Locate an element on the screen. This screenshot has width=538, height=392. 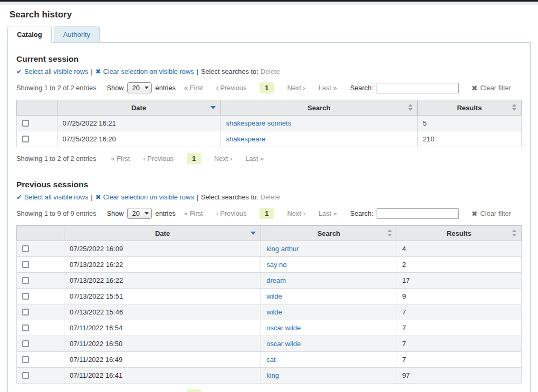
last-chevrons-icon: » is located at coordinates (334, 213).